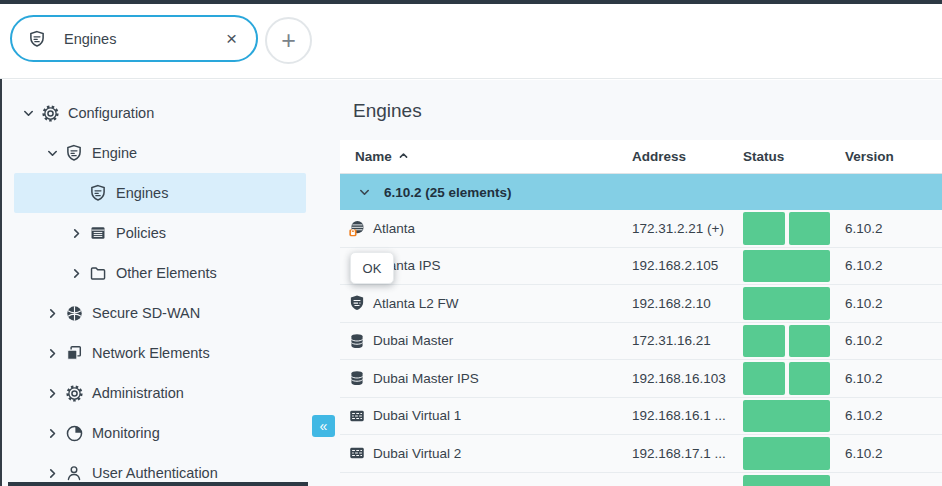 Image resolution: width=942 pixels, height=486 pixels. What do you see at coordinates (98, 233) in the screenshot?
I see `policies-icon` at bounding box center [98, 233].